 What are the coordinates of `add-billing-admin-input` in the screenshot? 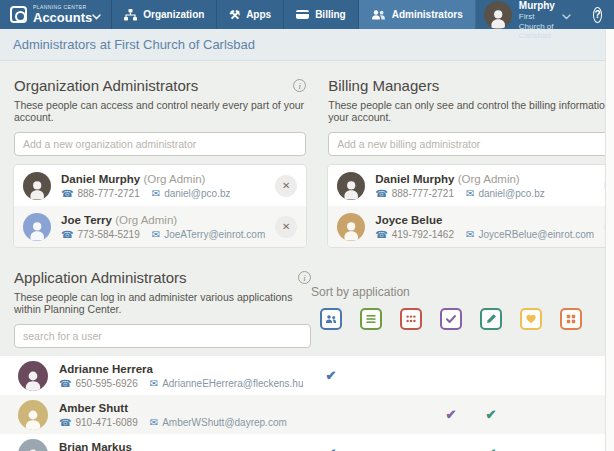 It's located at (471, 144).